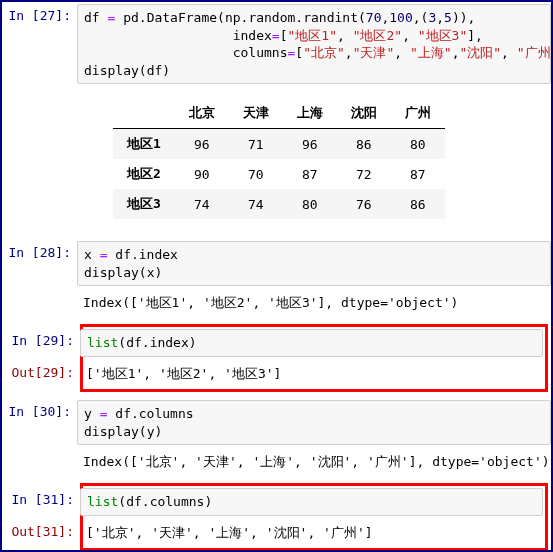 Image resolution: width=553 pixels, height=552 pixels. What do you see at coordinates (42, 502) in the screenshot?
I see `in-prompt: In [31]:` at bounding box center [42, 502].